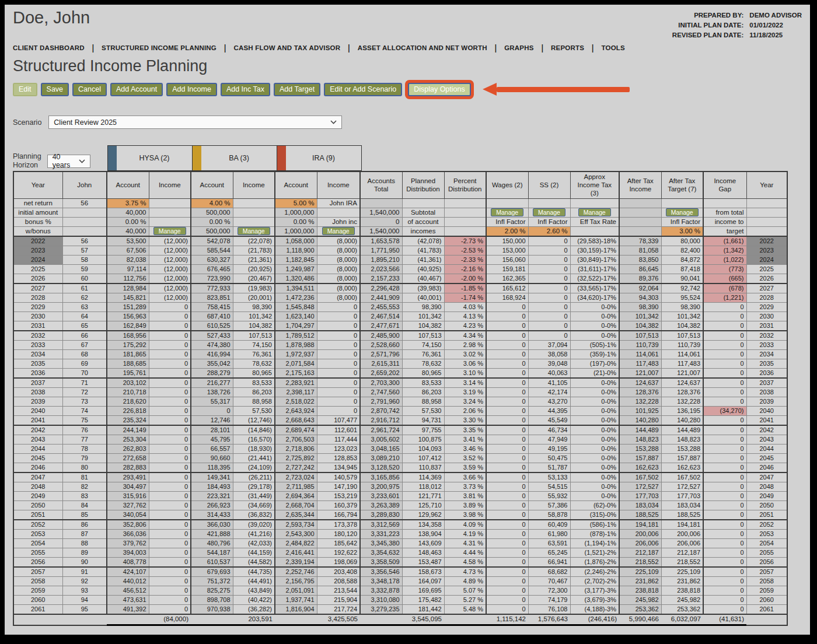 This screenshot has width=817, height=644. I want to click on nav-item-cash-flow-and-tax-advisor: CASH FLOW AND TAX ADVISOR, so click(287, 48).